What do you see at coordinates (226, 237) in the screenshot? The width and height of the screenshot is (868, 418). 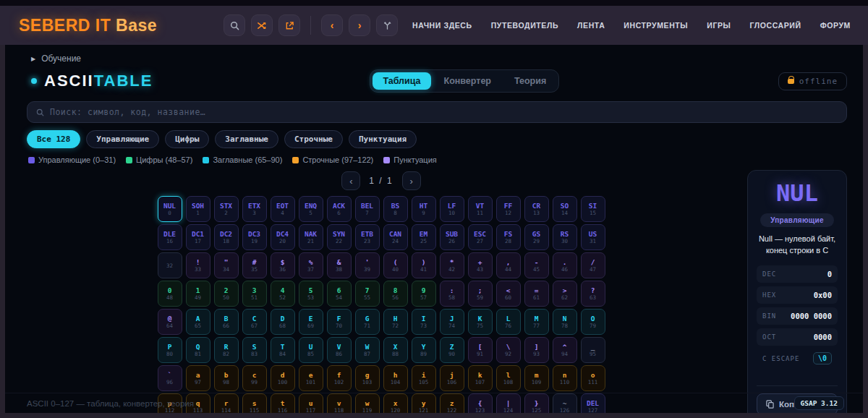 I see `ascii-cell-18: DC218` at bounding box center [226, 237].